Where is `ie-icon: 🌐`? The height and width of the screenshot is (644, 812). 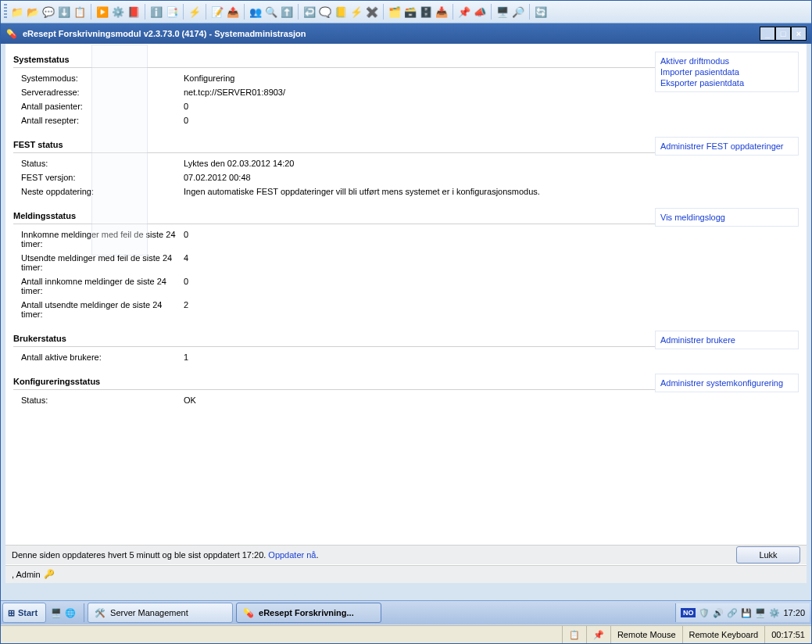 ie-icon: 🌐 is located at coordinates (70, 613).